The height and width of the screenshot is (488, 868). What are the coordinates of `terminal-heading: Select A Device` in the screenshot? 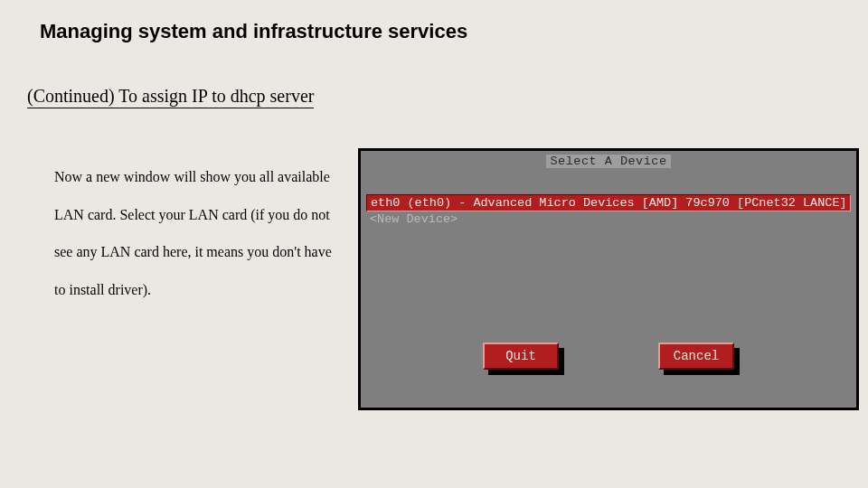 It's located at (608, 161).